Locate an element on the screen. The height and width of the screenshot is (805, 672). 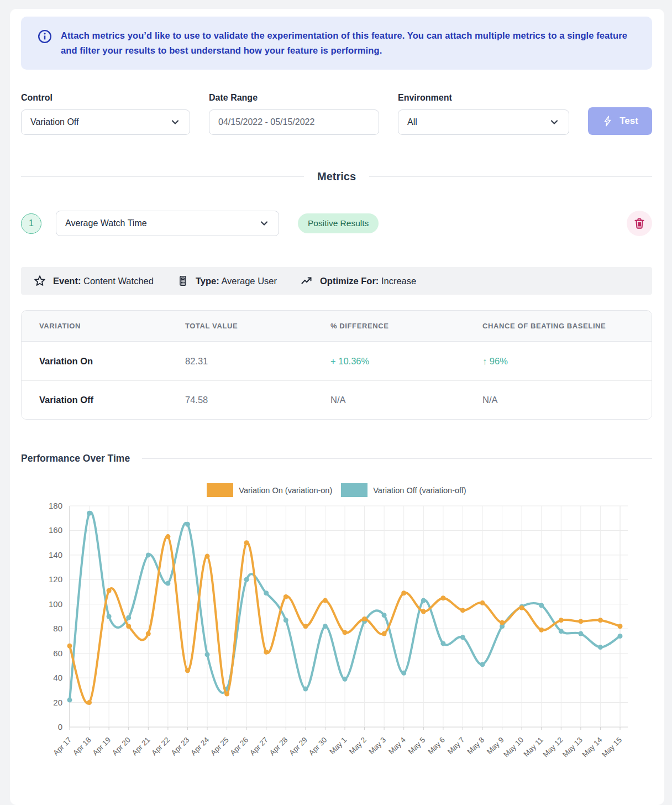
svg-text: Apr 18 is located at coordinates (82, 746).